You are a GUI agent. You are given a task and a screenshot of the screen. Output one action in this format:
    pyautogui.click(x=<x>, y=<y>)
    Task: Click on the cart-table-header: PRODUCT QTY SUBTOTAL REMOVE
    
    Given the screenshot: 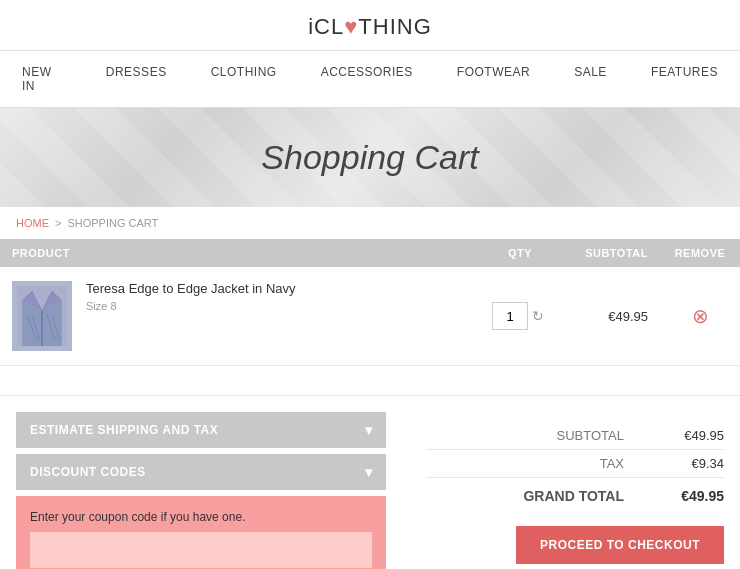 What is the action you would take?
    pyautogui.click(x=370, y=253)
    